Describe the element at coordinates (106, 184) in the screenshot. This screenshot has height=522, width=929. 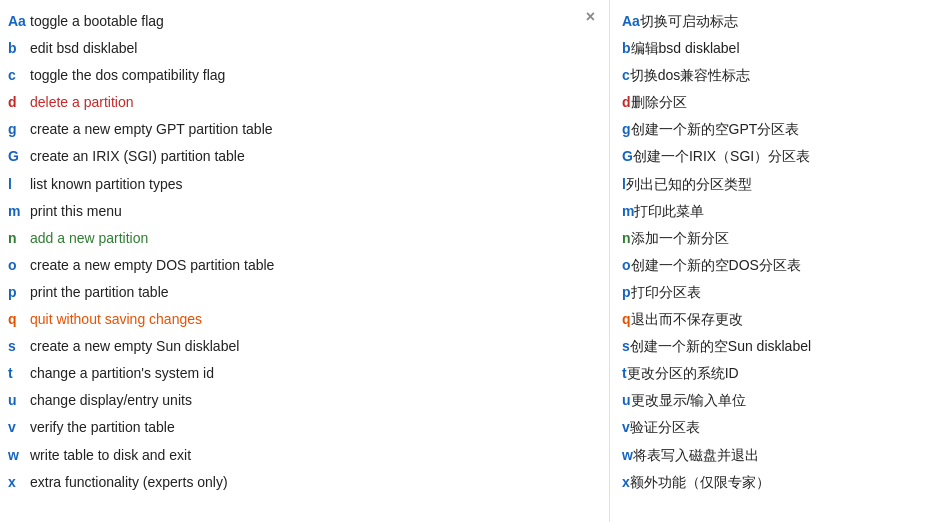
I see `cmd-desc: list known partition types` at that location.